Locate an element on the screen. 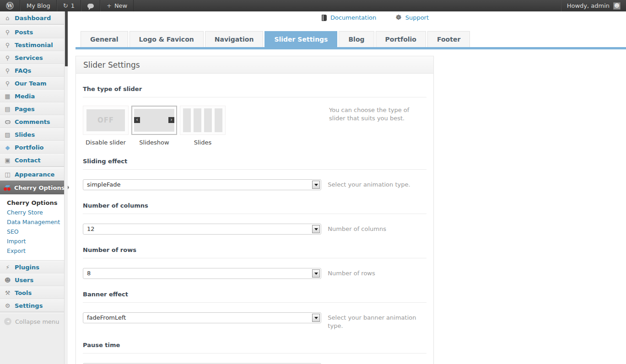 The width and height of the screenshot is (626, 364). tab-blog: Blog is located at coordinates (356, 39).